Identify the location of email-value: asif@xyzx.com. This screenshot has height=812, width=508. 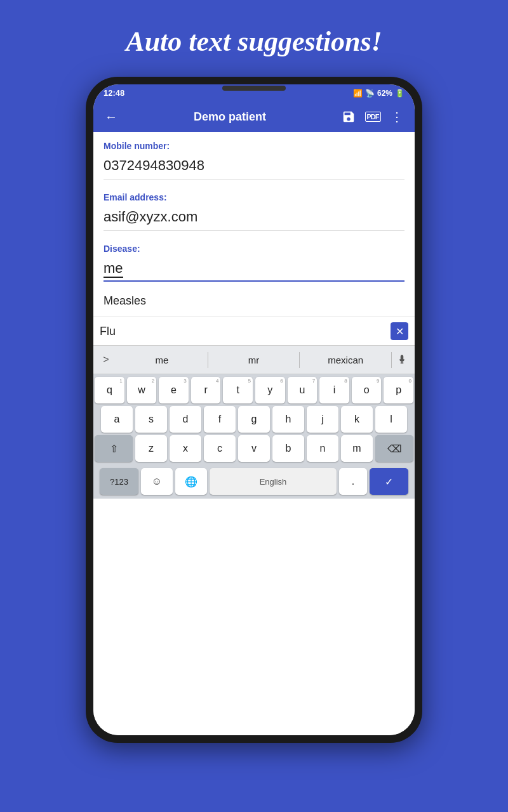
(254, 218).